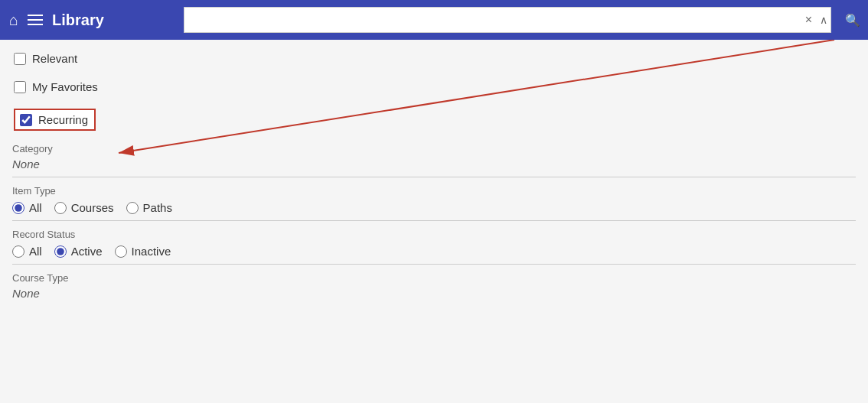 This screenshot has height=403, width=868. I want to click on my-favorites-label: My Favorites, so click(65, 87).